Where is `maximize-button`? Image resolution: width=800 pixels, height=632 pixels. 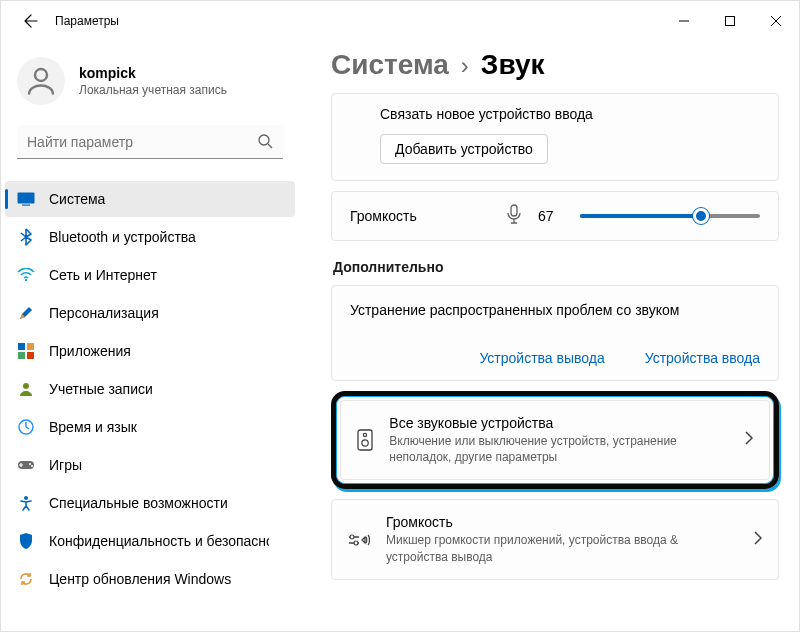
maximize-button is located at coordinates (730, 21).